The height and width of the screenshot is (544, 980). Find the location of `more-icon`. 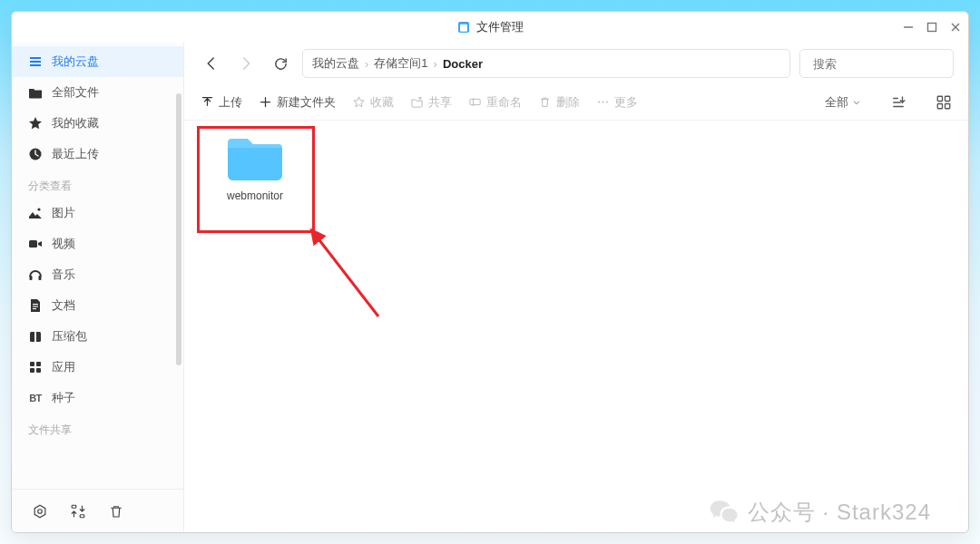

more-icon is located at coordinates (603, 102).